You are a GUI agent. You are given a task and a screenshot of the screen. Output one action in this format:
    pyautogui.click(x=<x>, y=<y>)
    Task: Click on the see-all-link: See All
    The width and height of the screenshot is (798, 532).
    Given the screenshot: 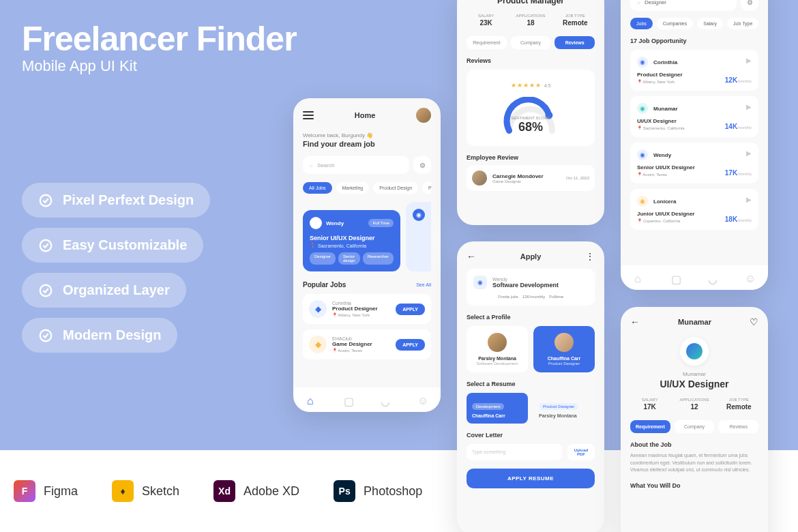 What is the action you would take?
    pyautogui.click(x=424, y=285)
    